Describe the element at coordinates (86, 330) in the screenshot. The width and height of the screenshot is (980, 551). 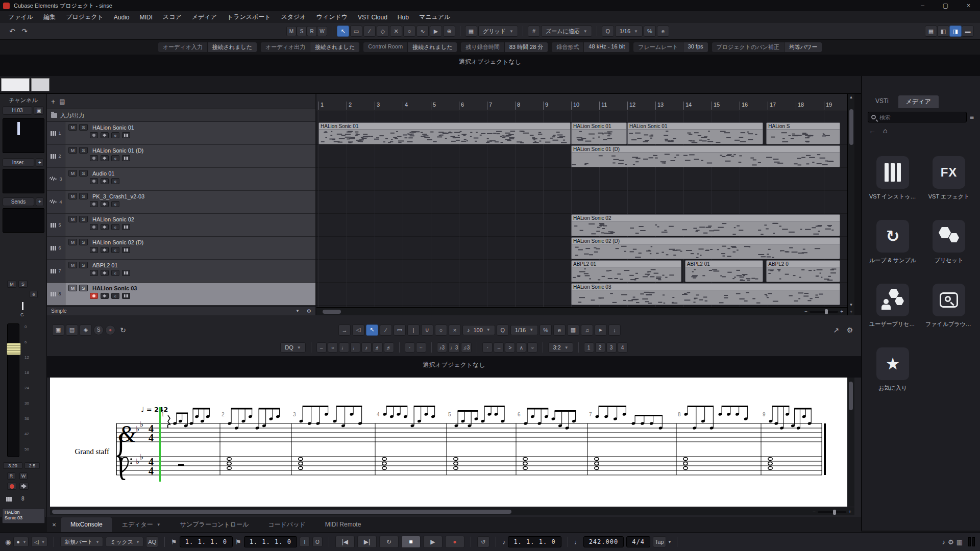
I see `editor-left-icon-2: ◈` at that location.